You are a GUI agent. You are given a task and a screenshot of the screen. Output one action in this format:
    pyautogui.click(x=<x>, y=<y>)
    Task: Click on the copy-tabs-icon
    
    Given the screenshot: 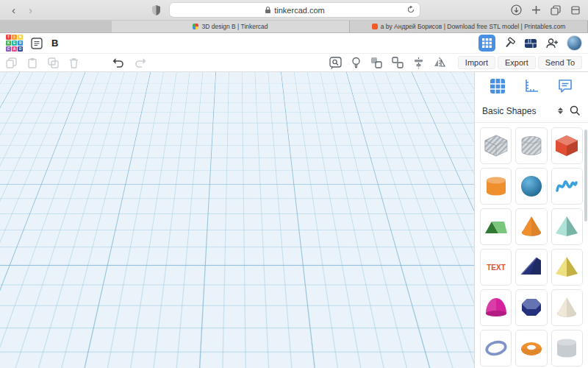 What is the action you would take?
    pyautogui.click(x=576, y=10)
    